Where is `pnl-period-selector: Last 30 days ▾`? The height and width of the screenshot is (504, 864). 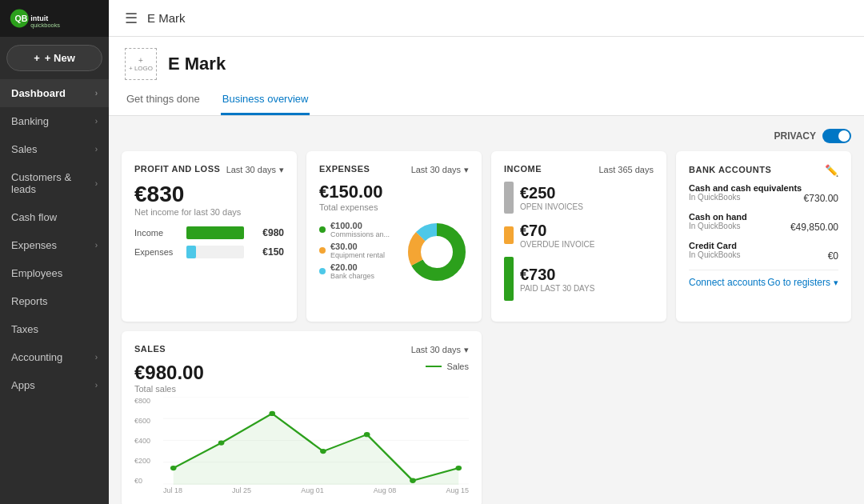 pnl-period-selector: Last 30 days ▾ is located at coordinates (255, 170).